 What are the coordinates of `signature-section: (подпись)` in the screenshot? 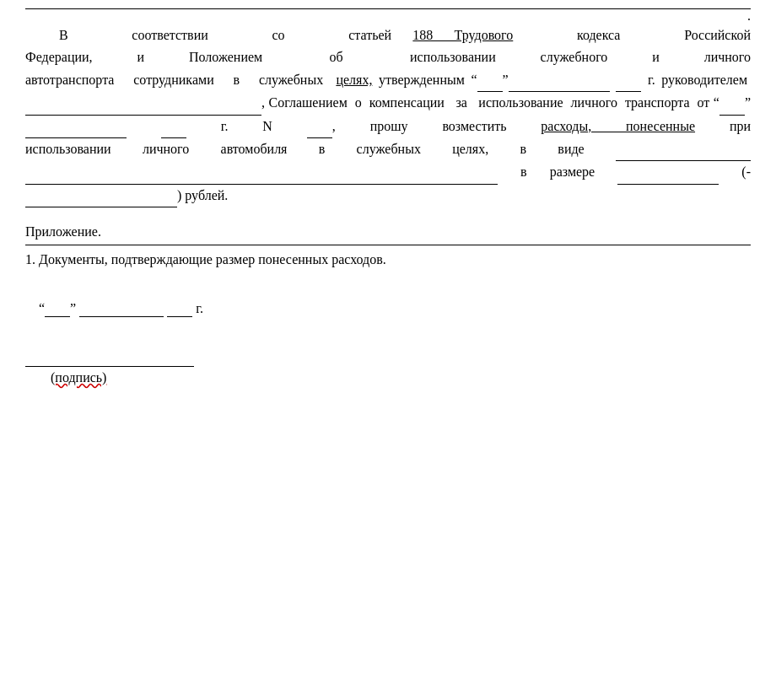 It's located at (388, 368).